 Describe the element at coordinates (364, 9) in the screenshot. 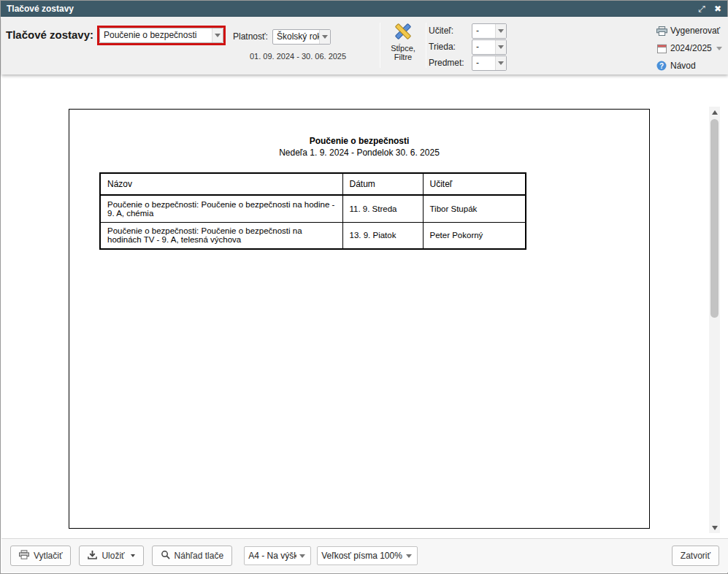

I see `titlebar: Tlačové zostavy ⤢ ✖` at that location.